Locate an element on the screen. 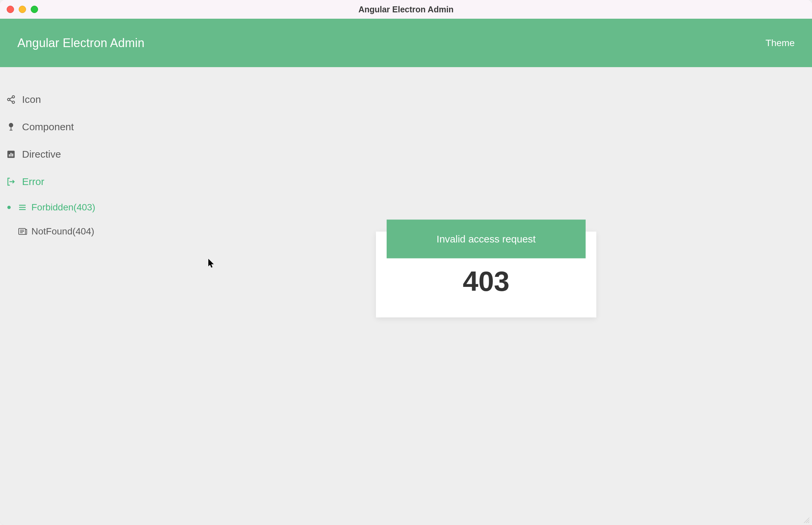  news-icon is located at coordinates (23, 231).